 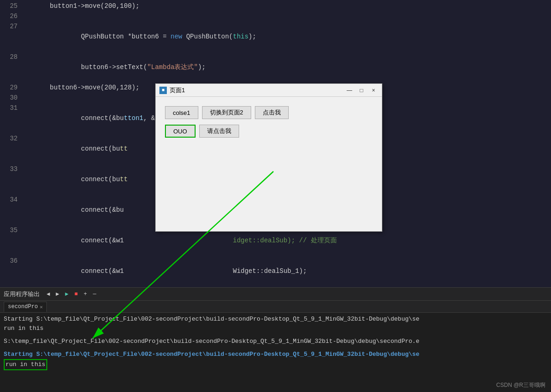 What do you see at coordinates (275, 67) in the screenshot?
I see `code-line-28: 28 button6->setText("Lambda表达式");` at bounding box center [275, 67].